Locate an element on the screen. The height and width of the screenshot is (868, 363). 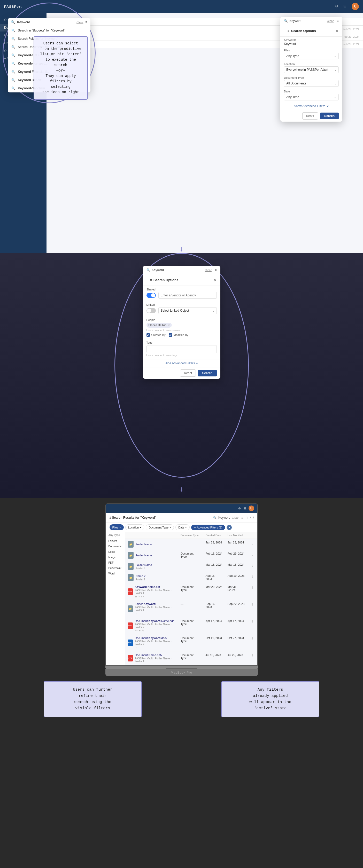
results-title: # Search Results for "Keyword" is located at coordinates (133, 518).